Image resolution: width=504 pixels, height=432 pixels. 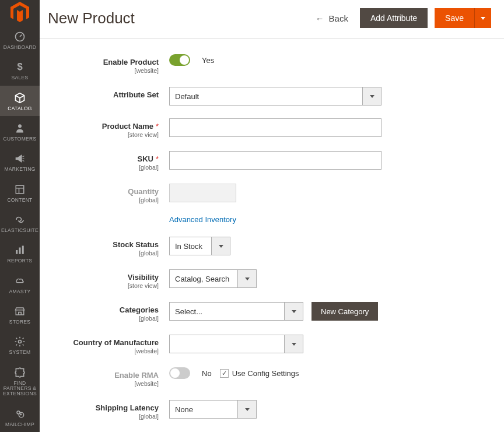 I want to click on cloud-icon, so click(x=20, y=281).